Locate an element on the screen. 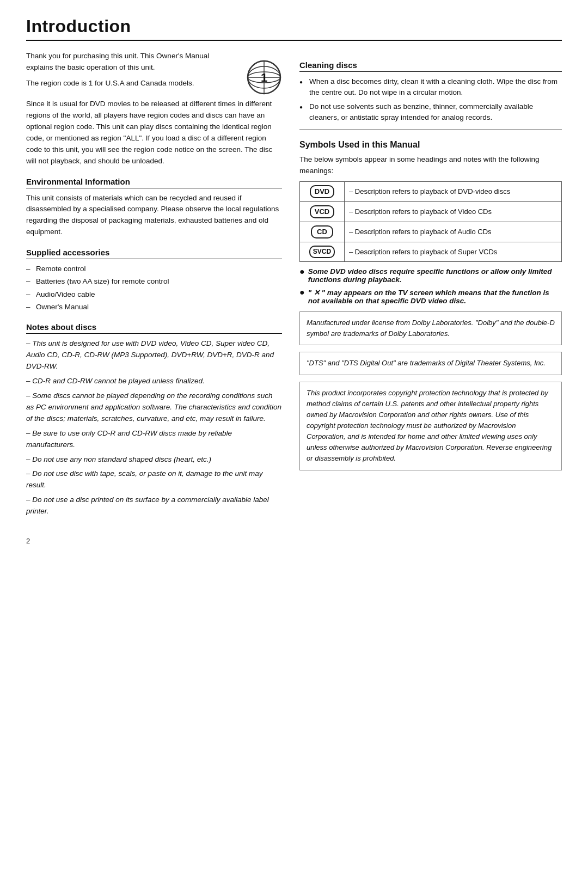 The width and height of the screenshot is (588, 881). list-item: When a disc becomes dirty, clean it with… is located at coordinates (431, 87).